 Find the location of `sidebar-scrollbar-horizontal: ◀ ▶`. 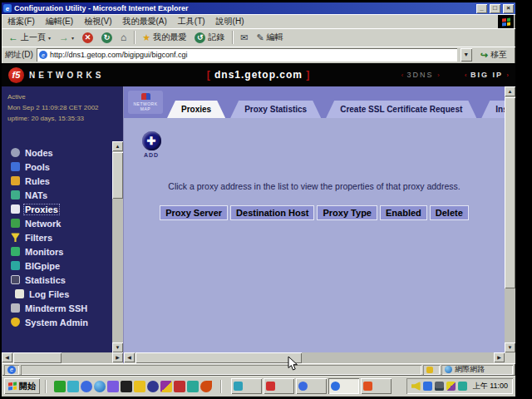

sidebar-scrollbar-horizontal: ◀ ▶ is located at coordinates (62, 357).